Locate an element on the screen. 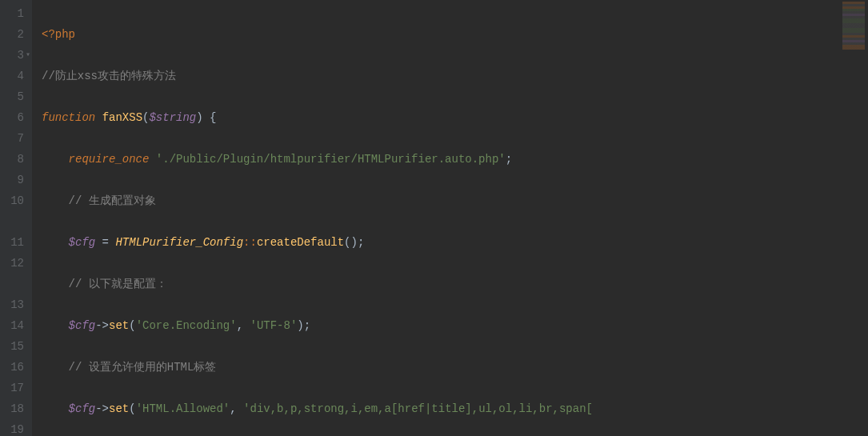  scope-op: :: is located at coordinates (250, 242).